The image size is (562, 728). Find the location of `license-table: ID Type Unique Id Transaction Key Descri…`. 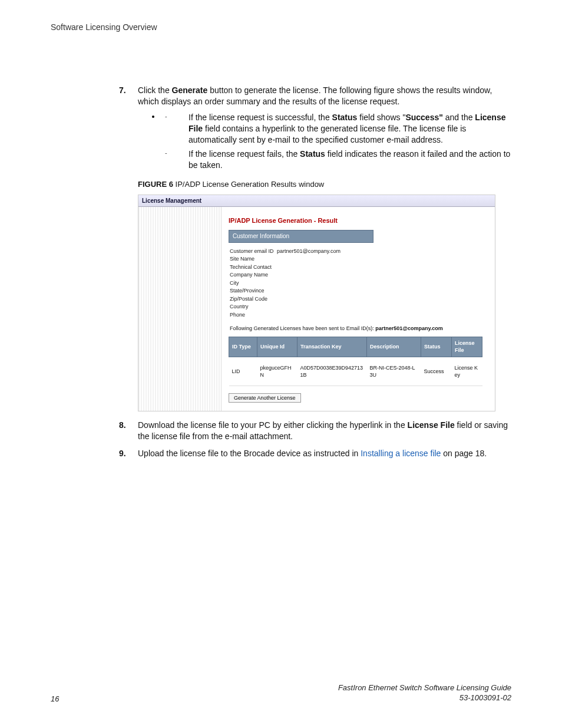

license-table: ID Type Unique Id Transaction Key Descri… is located at coordinates (356, 361).